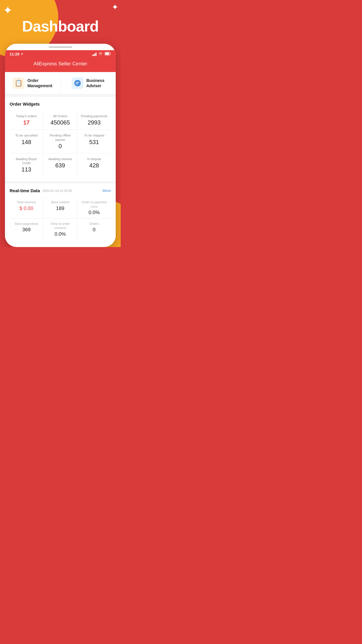 The height and width of the screenshot is (644, 362). Describe the element at coordinates (27, 165) in the screenshot. I see `widget-cell-6: Awaiting Buyer Confir 113` at that location.